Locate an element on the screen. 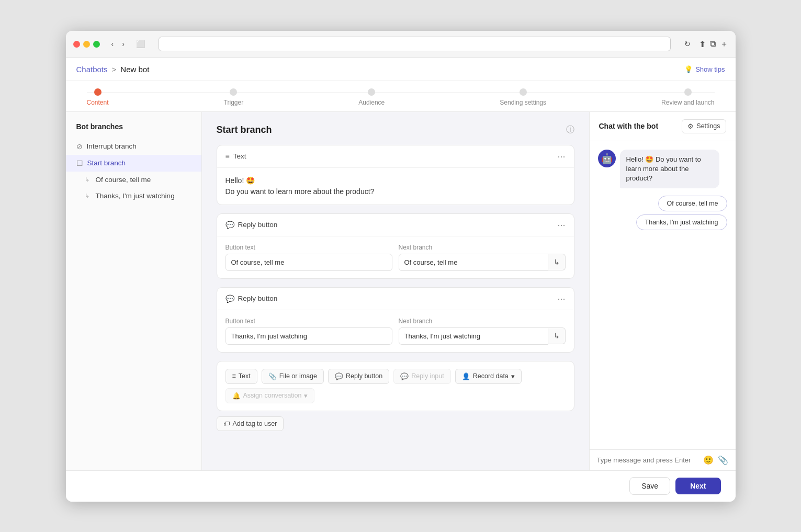 This screenshot has width=801, height=532. add-text-button: ≡ Text is located at coordinates (242, 377).